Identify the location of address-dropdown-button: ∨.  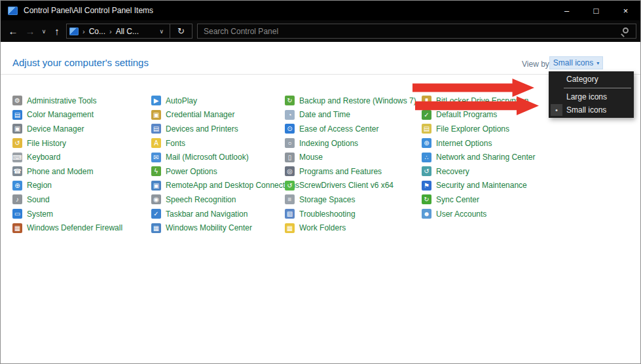
(161, 31).